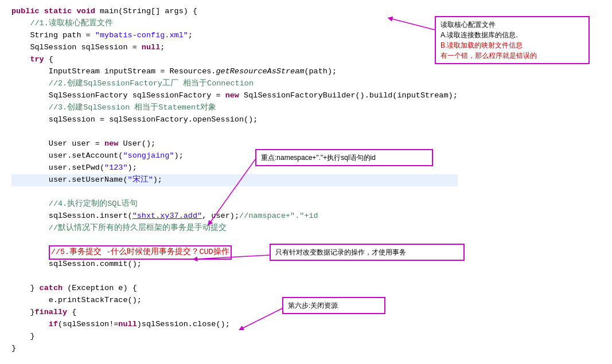 The width and height of the screenshot is (612, 364). What do you see at coordinates (235, 180) in the screenshot?
I see `code-line-15: user.setUserName("宋江");` at bounding box center [235, 180].